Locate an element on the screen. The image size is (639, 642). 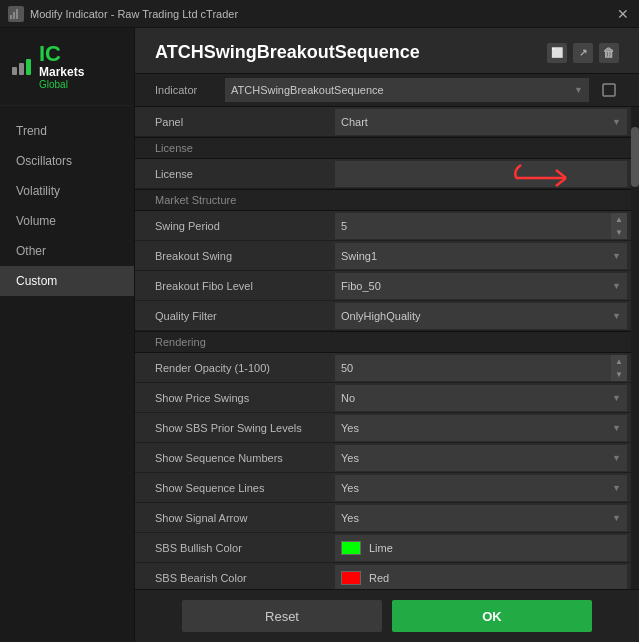
indicator-select: ATCHSwingBreakoutSequence ▼ is located at coordinates (407, 90).